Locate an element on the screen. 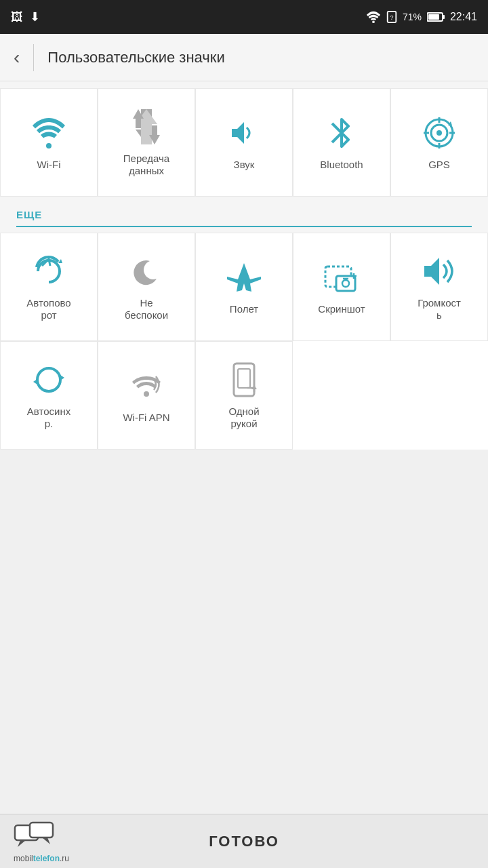 This screenshot has height=868, width=488. onehand-label: Однойрукой is located at coordinates (244, 418).